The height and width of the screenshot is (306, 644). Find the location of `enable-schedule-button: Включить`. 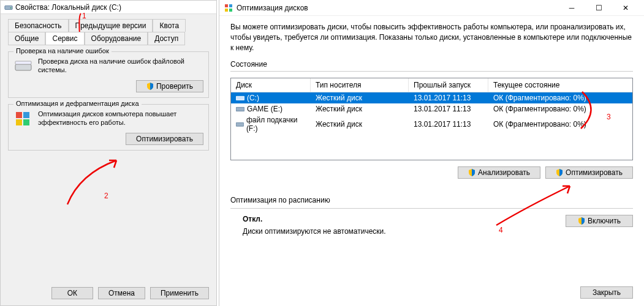

enable-schedule-button: Включить is located at coordinates (599, 221).